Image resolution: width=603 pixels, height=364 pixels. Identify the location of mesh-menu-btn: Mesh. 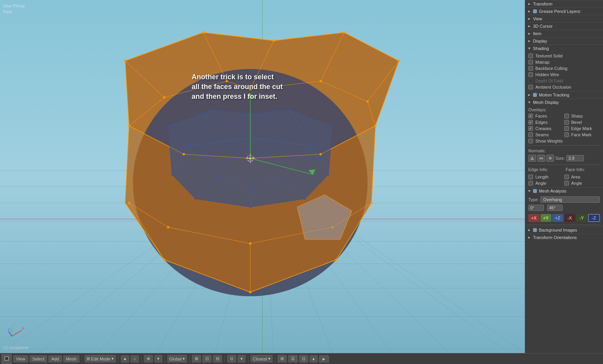
(71, 359).